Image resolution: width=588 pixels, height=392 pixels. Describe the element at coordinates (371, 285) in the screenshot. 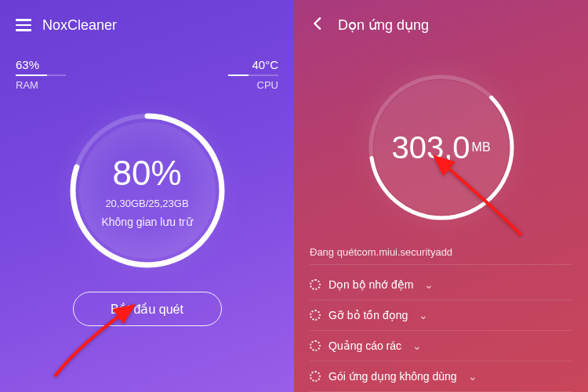

I see `clean-item-label: Dọn bộ nhớ đệm` at that location.